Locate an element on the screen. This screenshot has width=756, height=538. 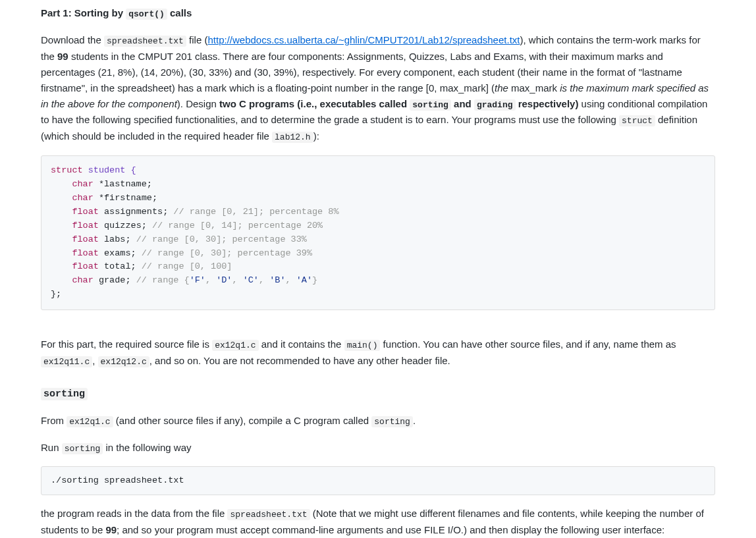
compile-instruction: From ex12q1.c (and other source files if… is located at coordinates (378, 421).